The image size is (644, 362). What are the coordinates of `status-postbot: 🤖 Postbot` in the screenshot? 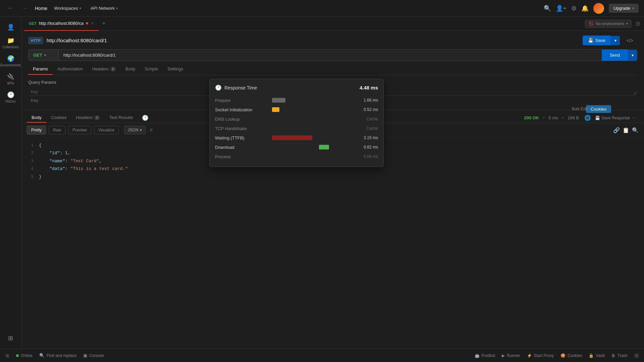 It's located at (485, 356).